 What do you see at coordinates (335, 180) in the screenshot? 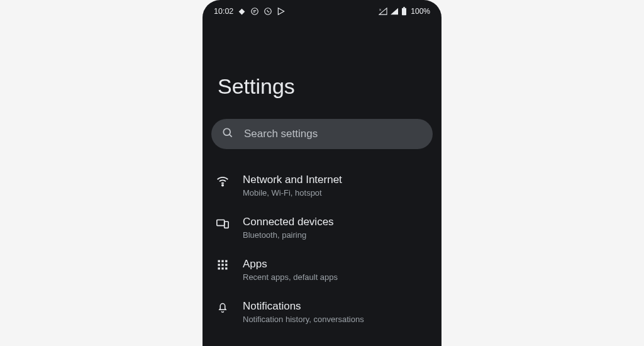
I see `item-title: Network and Internet` at bounding box center [335, 180].